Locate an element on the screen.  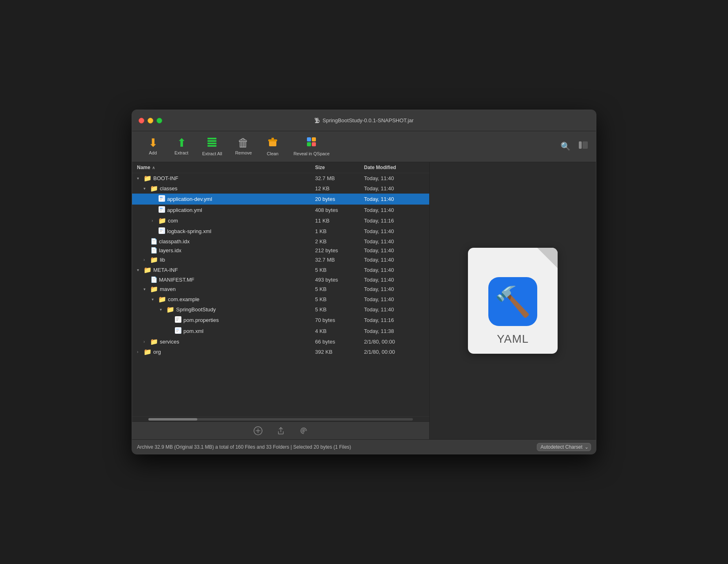
traffic-lights is located at coordinates (150, 121).